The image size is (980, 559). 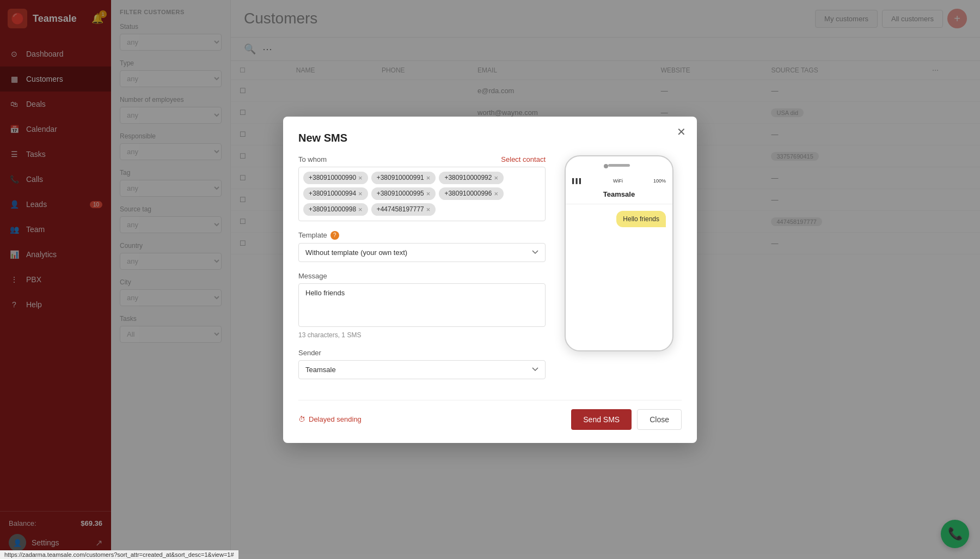 What do you see at coordinates (335, 209) in the screenshot?
I see `recipient-tag: +380910000998 ×` at bounding box center [335, 209].